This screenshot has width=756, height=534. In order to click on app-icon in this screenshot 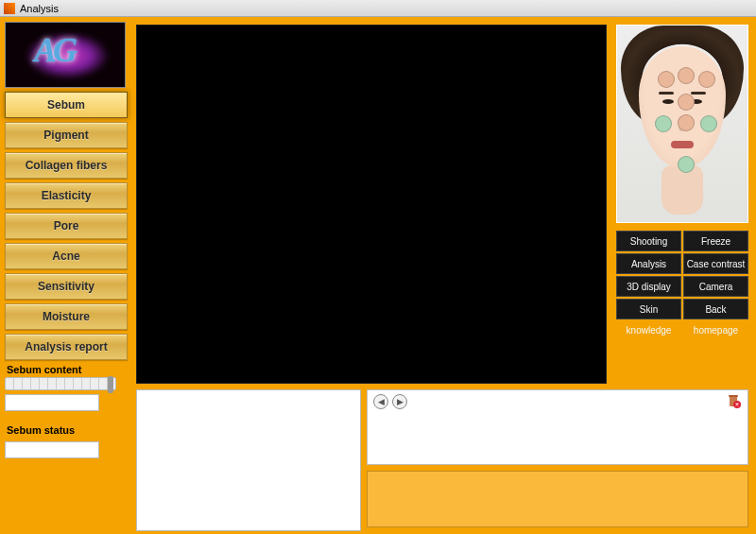, I will do `click(9, 9)`.